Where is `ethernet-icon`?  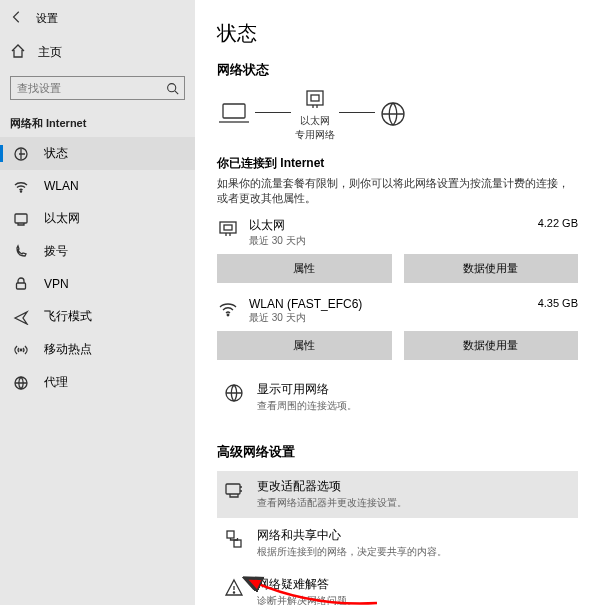
ethernet-icon is located at coordinates (21, 219).